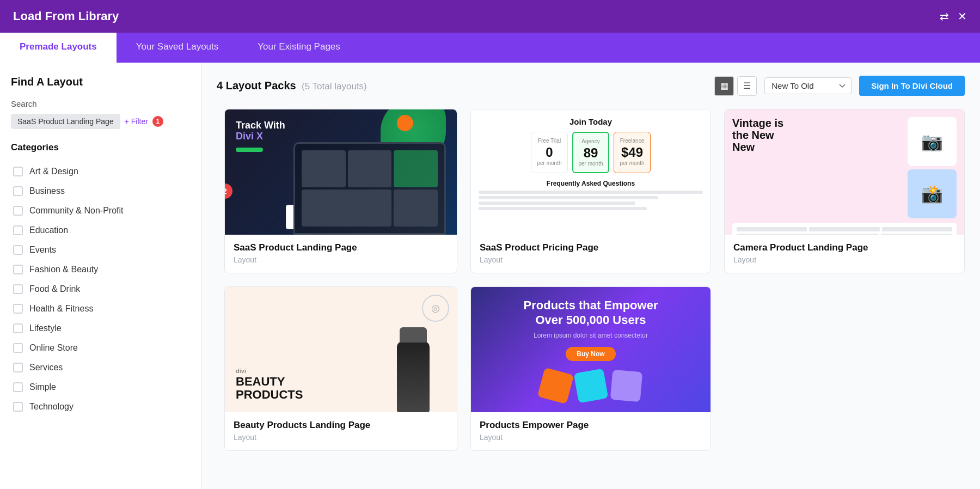 The width and height of the screenshot is (980, 489). I want to click on category-item-fashion-beauty: Fashion & Beauty, so click(100, 270).